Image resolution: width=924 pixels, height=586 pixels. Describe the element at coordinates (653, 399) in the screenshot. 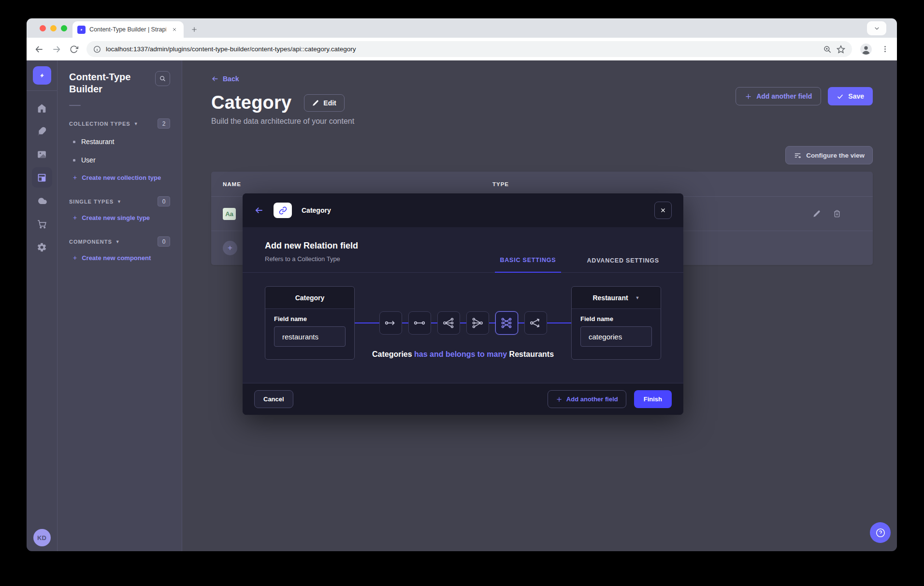

I see `finish-label: Finish` at that location.